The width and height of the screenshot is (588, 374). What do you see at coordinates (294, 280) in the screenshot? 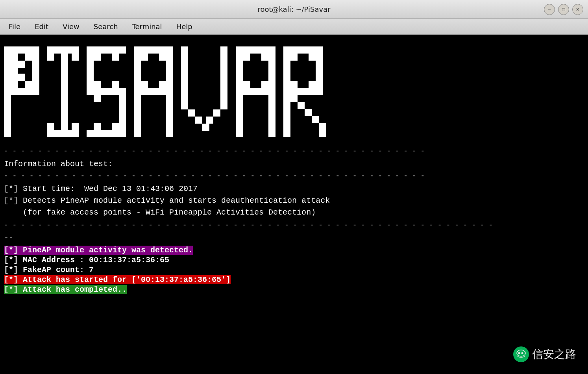
I see `attack-started-line: [*] Attack has started for ['00:13:37:a5…` at bounding box center [294, 280].